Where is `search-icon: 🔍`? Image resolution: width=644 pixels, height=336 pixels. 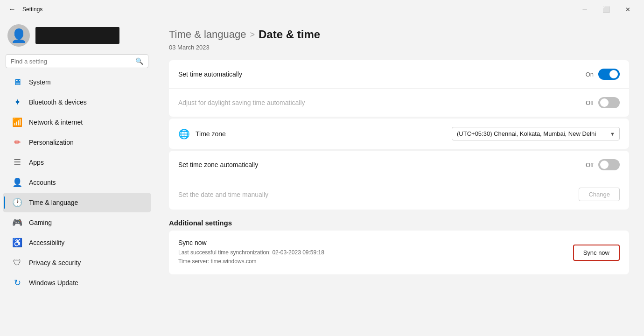 search-icon: 🔍 is located at coordinates (139, 61).